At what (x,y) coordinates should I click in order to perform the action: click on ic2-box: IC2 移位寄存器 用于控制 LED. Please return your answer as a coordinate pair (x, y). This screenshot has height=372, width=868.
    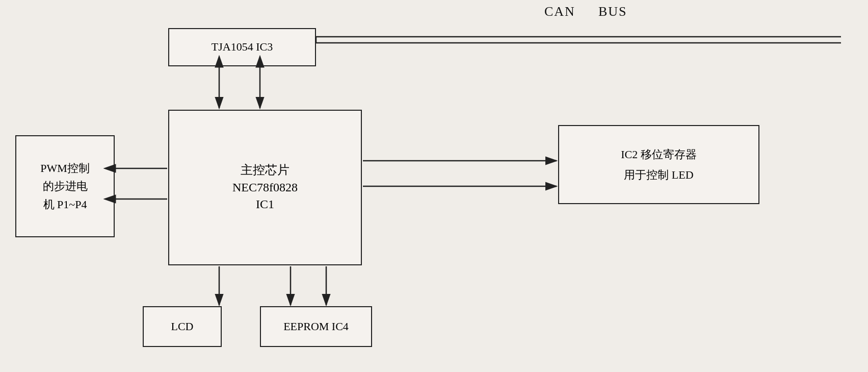
    Looking at the image, I should click on (659, 164).